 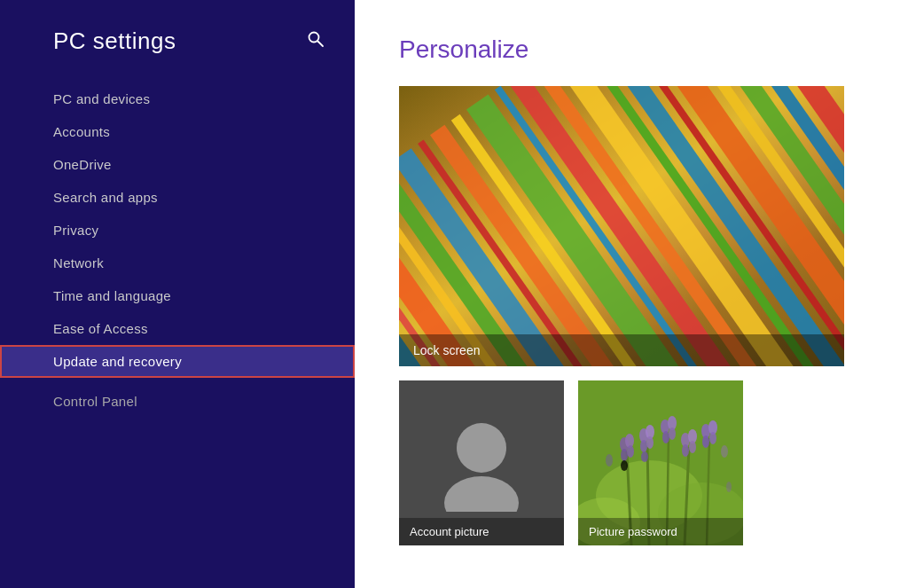 I want to click on sidebar-item-pc-and-devices: PC and devices, so click(x=177, y=99).